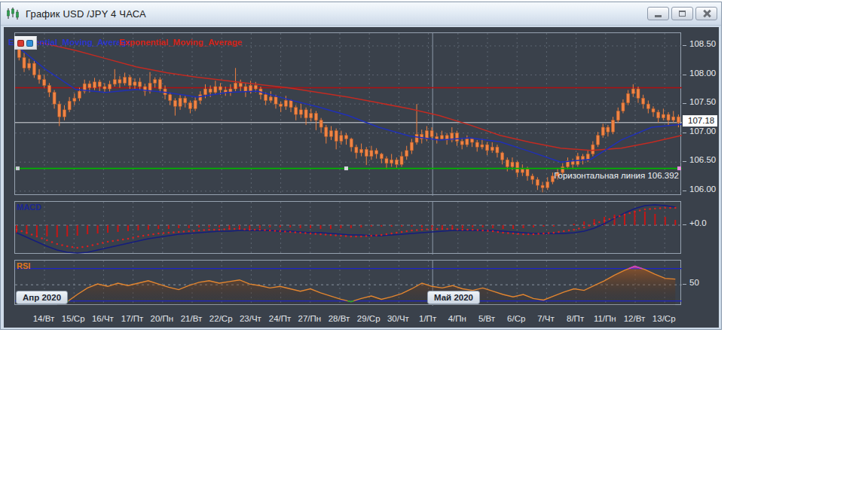 Image resolution: width=868 pixels, height=488 pixels. Describe the element at coordinates (86, 14) in the screenshot. I see `window-title: График USD /JPY 4 ЧАСА` at that location.